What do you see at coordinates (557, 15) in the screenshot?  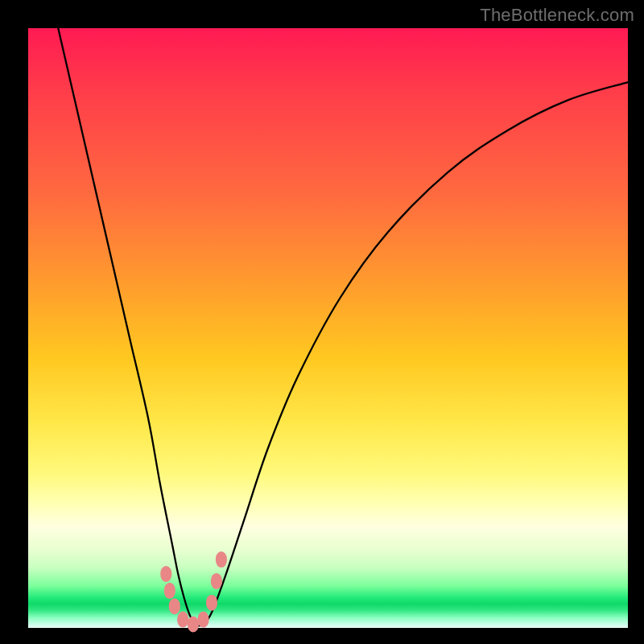 I see `watermark-text: TheBottleneck.com` at bounding box center [557, 15].